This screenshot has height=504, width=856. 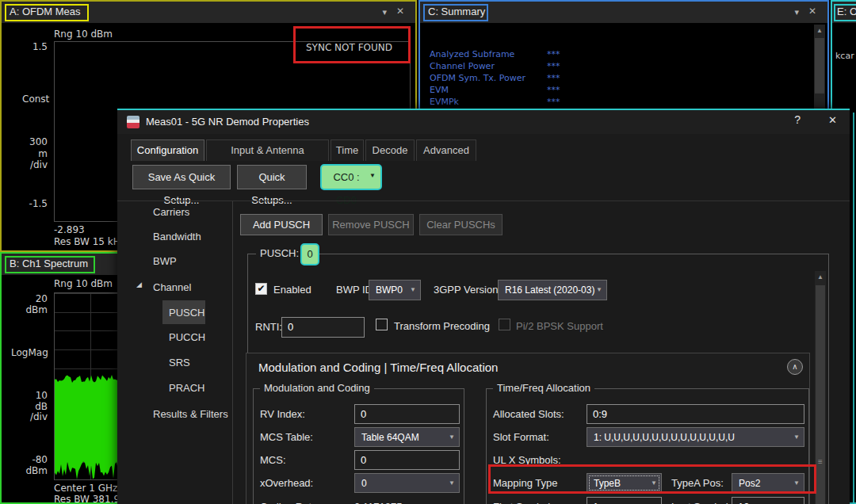 What do you see at coordinates (696, 414) in the screenshot?
I see `allocated-slots-input: 0:9` at bounding box center [696, 414].